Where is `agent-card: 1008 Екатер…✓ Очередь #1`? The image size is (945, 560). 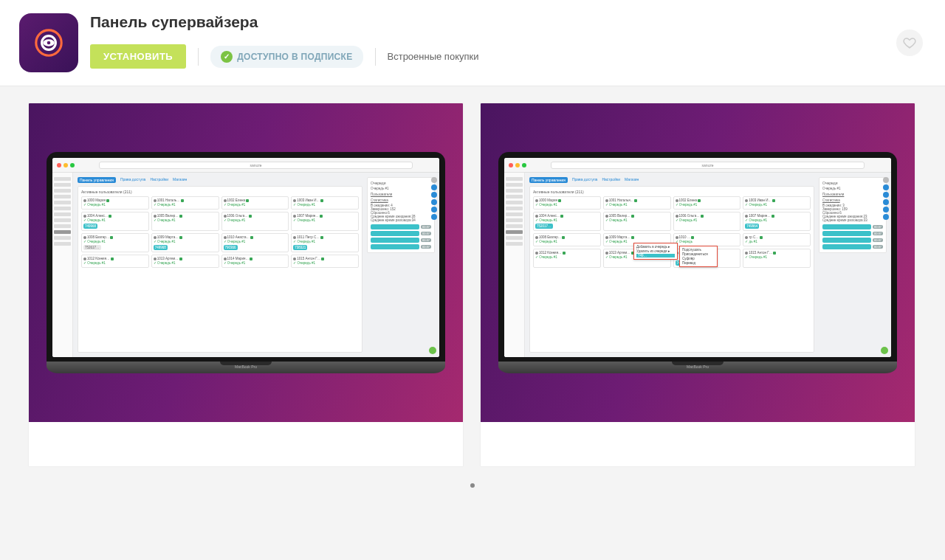 agent-card: 1008 Екатер…✓ Очередь #1 is located at coordinates (567, 240).